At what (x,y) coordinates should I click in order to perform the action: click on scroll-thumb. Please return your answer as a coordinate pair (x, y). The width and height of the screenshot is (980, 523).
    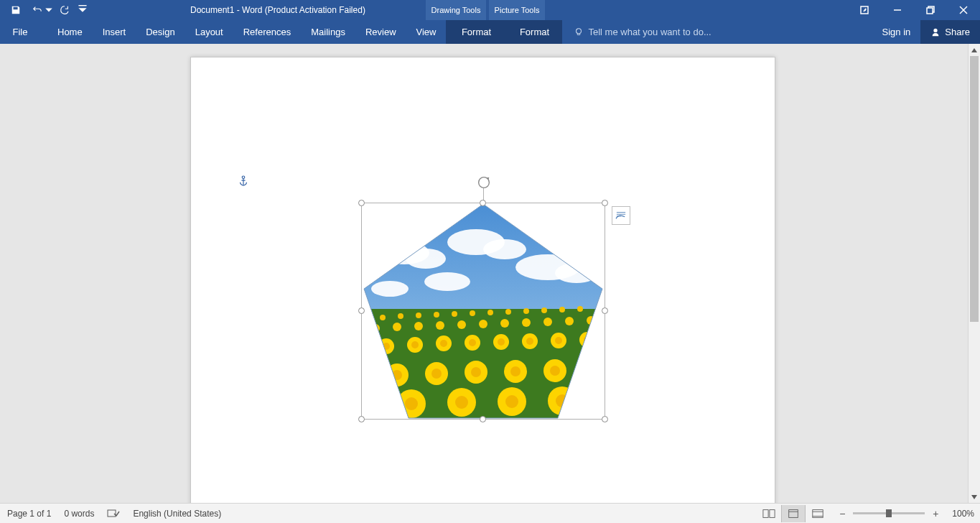
    Looking at the image, I should click on (974, 189).